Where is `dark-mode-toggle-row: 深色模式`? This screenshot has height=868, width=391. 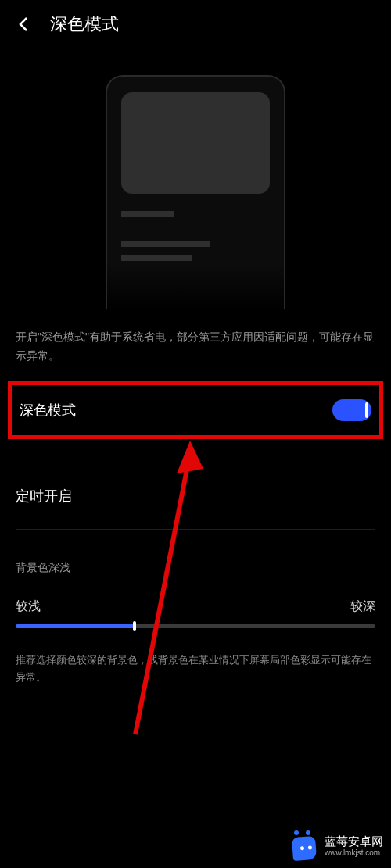
dark-mode-toggle-row: 深色模式 is located at coordinates (196, 410).